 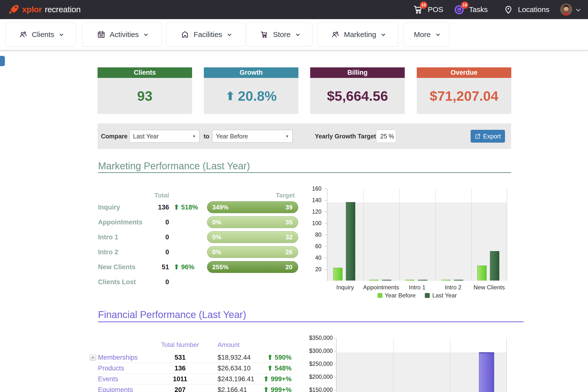 What do you see at coordinates (196, 388) in the screenshot?
I see `table-row: Equipments207$2,166.41⬆ 999+%` at bounding box center [196, 388].